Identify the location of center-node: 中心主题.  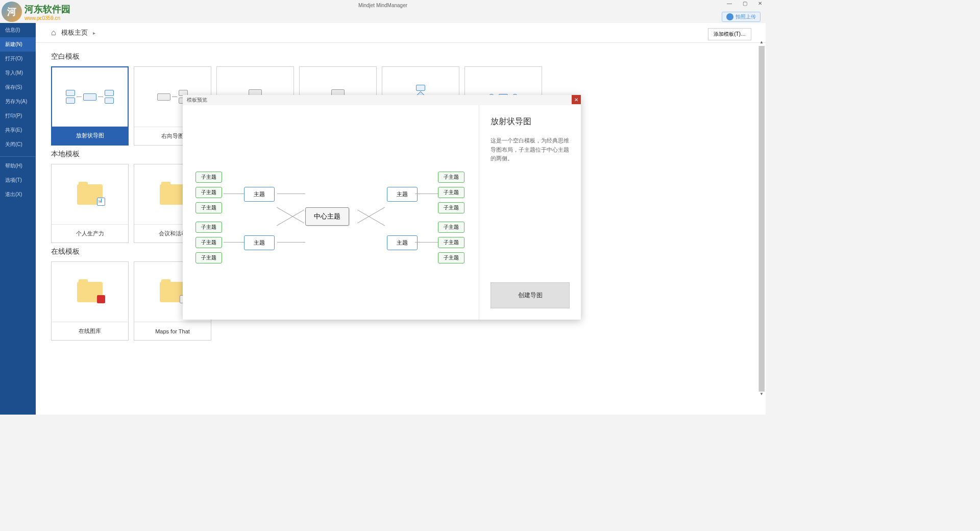
(327, 216).